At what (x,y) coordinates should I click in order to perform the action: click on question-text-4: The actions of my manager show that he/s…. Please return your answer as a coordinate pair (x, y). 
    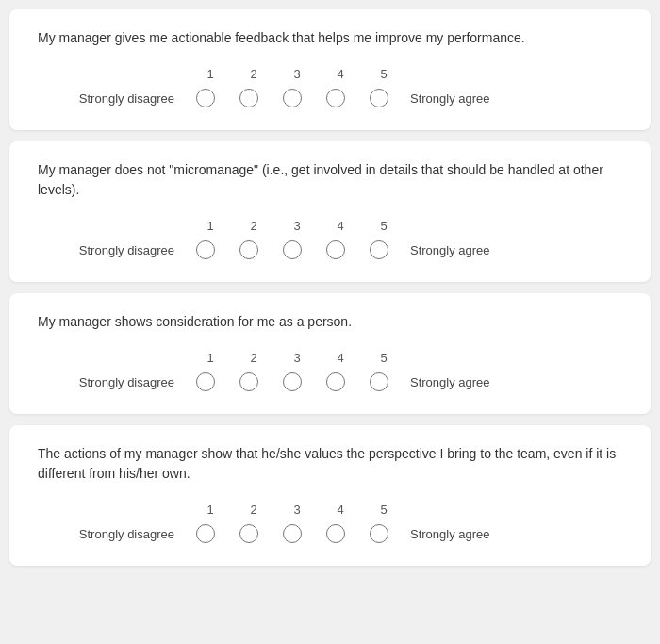
    Looking at the image, I should click on (330, 464).